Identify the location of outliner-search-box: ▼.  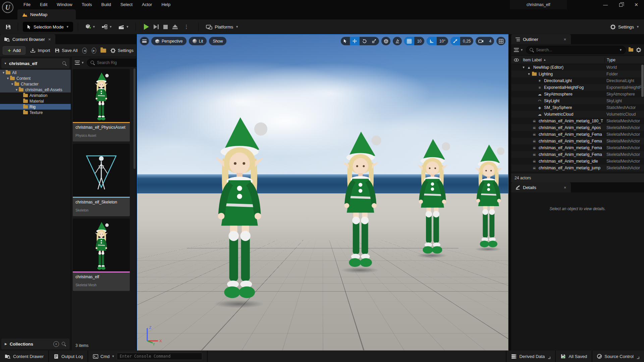
(576, 50).